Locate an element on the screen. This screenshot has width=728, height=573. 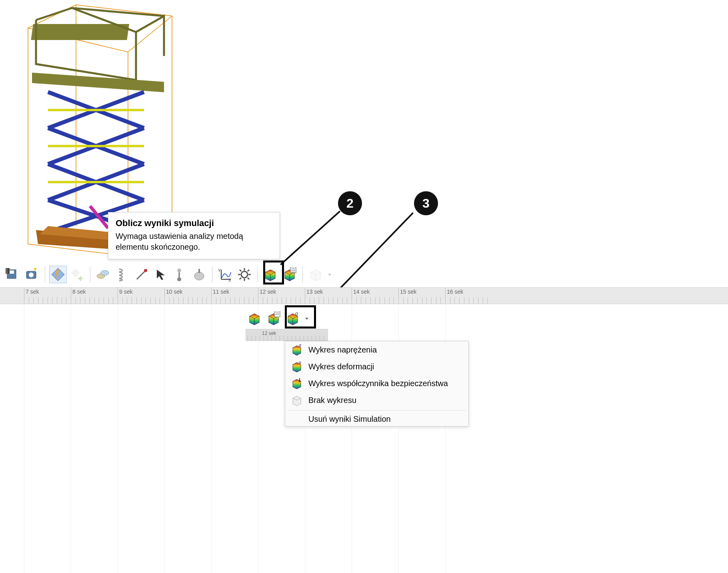
simulation-toolbar: YX is located at coordinates (169, 274).